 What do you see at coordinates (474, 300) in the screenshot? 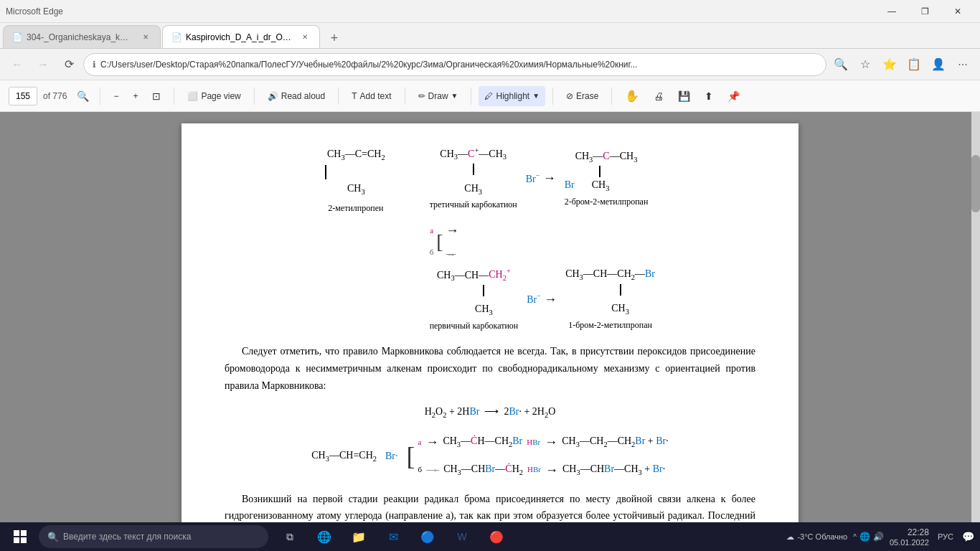
I see `primary-carbocation: CH3—CH—CH2+ CH3 первичный карбокатион` at bounding box center [474, 300].